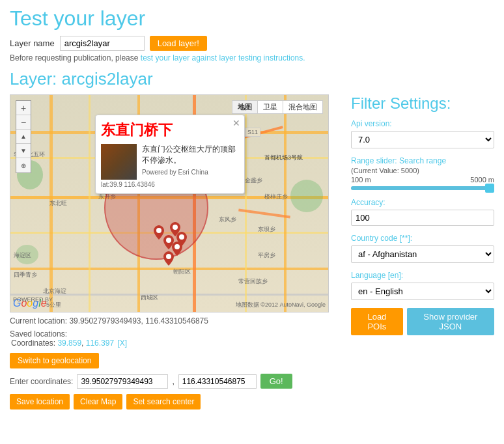 Image resolution: width=504 pixels, height=444 pixels. I want to click on poi-popup-text: 东直门公交枢纽大厅的顶部不停渗水。 Powered by Esri China, so click(190, 160).